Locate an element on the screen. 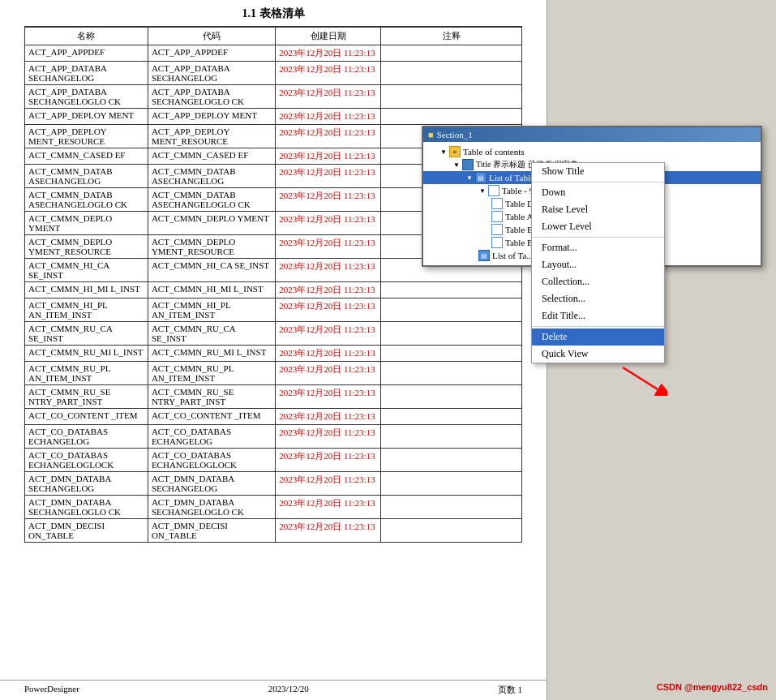  table-row: ACT_CMMN_HI_PL AN_ITEM_INSTACT_CMMN_HI_P… is located at coordinates (274, 310).